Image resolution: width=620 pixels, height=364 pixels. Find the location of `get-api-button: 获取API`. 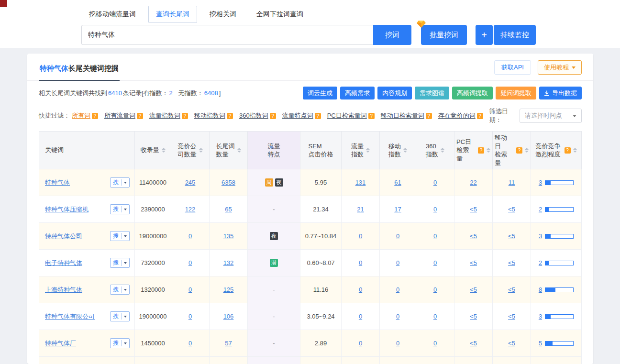

get-api-button: 获取API is located at coordinates (513, 67).